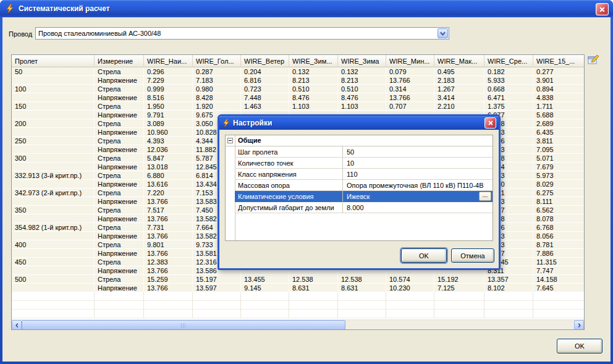  I want to click on scrollbar-grip, so click(184, 326).